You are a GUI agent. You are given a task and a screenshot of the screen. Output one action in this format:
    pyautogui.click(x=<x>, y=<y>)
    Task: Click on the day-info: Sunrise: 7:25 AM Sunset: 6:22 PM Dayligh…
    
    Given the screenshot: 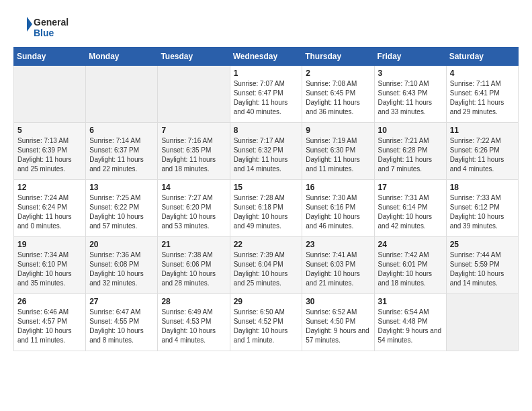 What is the action you would take?
    pyautogui.click(x=122, y=212)
    